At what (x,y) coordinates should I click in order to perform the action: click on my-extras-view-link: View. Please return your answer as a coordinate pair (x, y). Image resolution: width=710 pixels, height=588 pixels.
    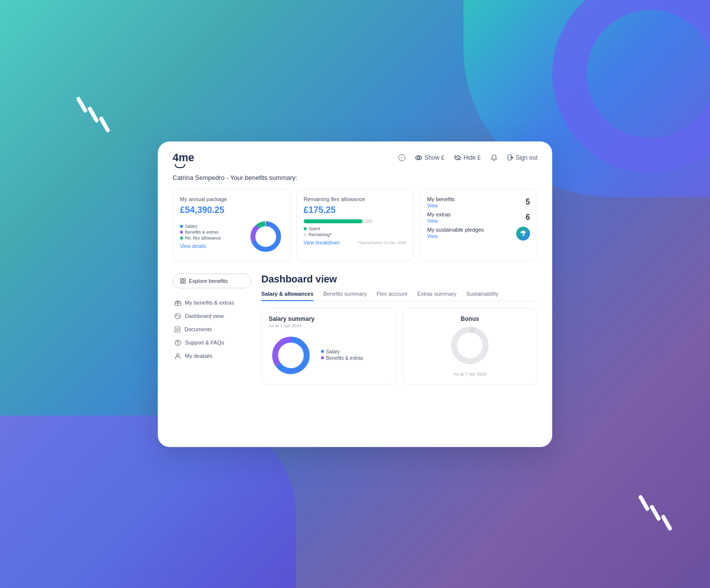
    Looking at the image, I should click on (439, 221).